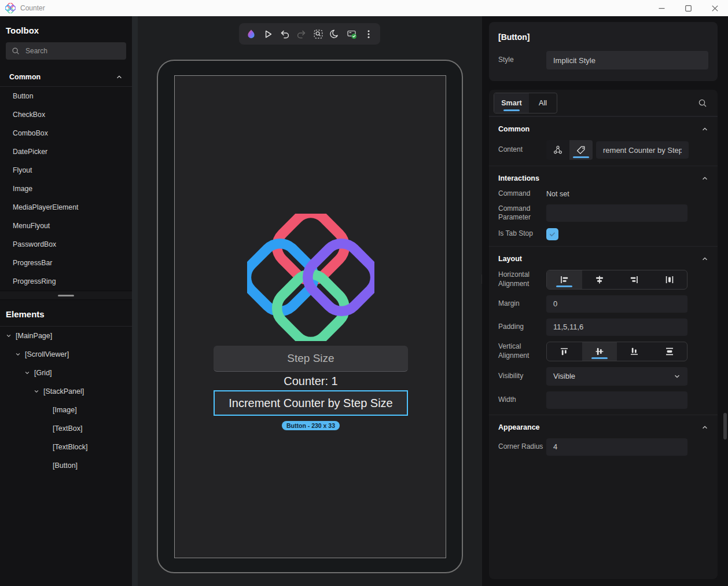 The width and height of the screenshot is (728, 586). I want to click on halign-stretch-button, so click(670, 280).